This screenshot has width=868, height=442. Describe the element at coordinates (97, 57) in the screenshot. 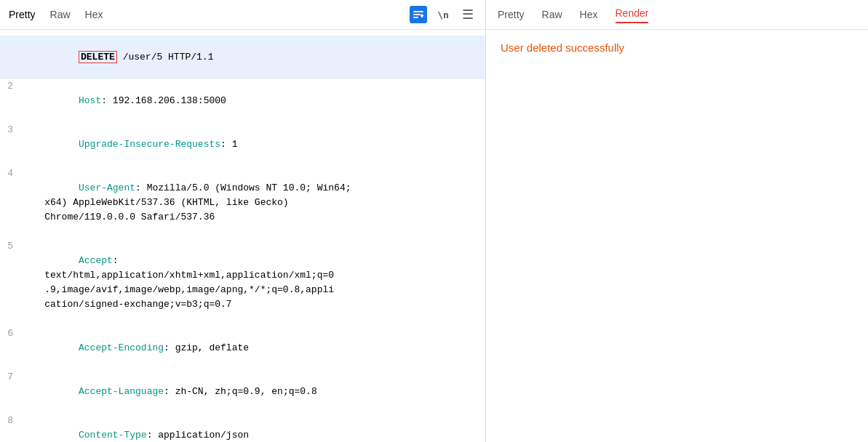

I see `delete-method: DELETE` at that location.